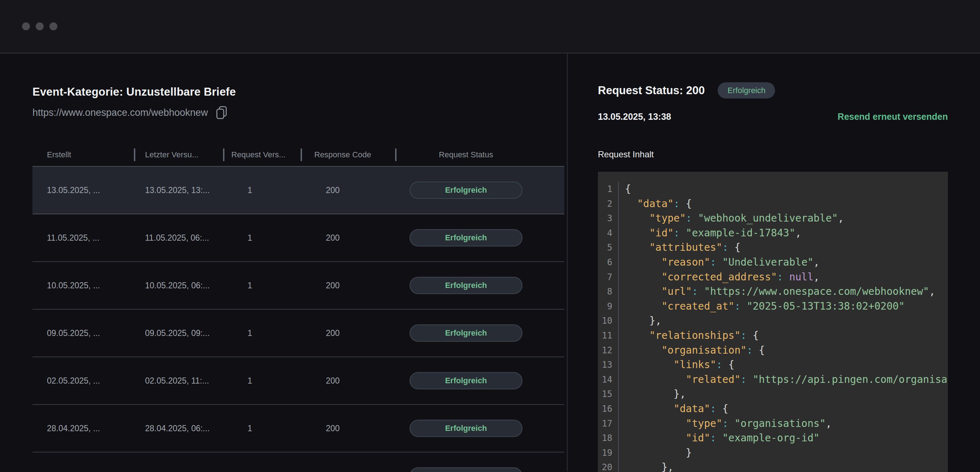 The image size is (980, 472). Describe the element at coordinates (784, 380) in the screenshot. I see `code-text: "related": "https://api.pingen.com/organ…` at that location.